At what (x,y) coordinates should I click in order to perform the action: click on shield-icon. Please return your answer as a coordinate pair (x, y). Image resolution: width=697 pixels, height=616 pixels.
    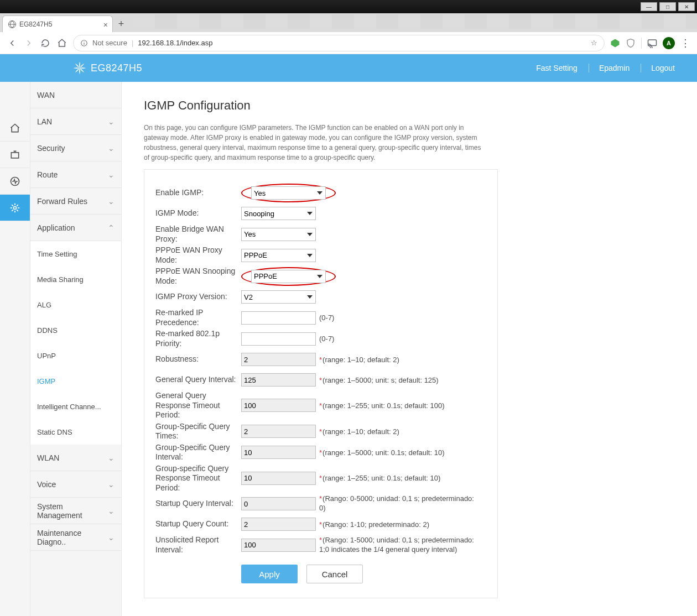
    Looking at the image, I should click on (631, 43).